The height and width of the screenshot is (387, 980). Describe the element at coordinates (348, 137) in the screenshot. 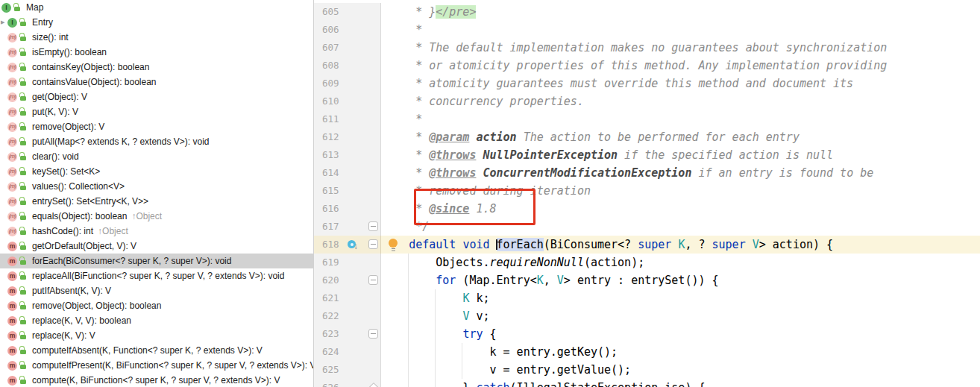

I see `gutter-line-number: 612` at that location.